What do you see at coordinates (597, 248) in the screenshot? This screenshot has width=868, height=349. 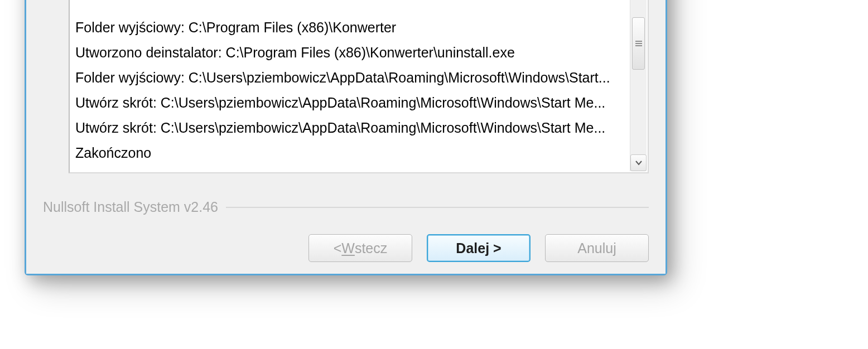 I see `cancel-button: Anuluj` at bounding box center [597, 248].